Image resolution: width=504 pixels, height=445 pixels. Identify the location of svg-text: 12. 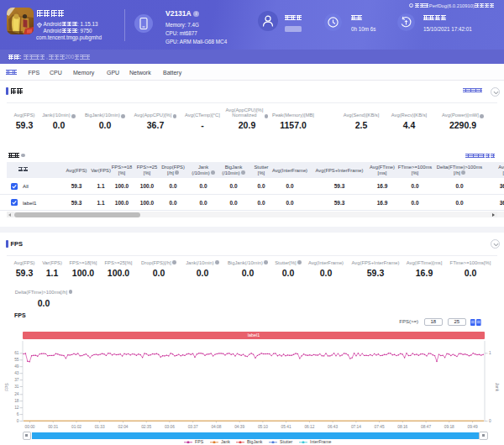
(17, 408).